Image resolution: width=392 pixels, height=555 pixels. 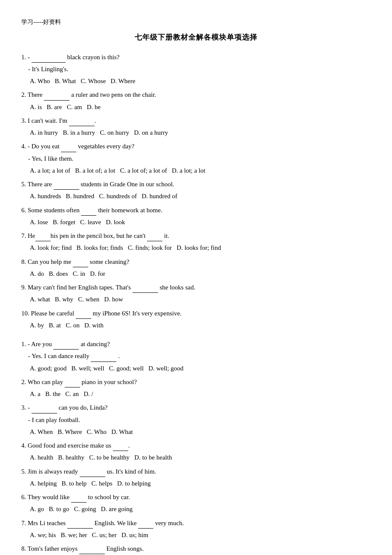 I want to click on s2-question-1: 1. - Are you at dancing? - Yes. I can da…, so click(x=196, y=356).